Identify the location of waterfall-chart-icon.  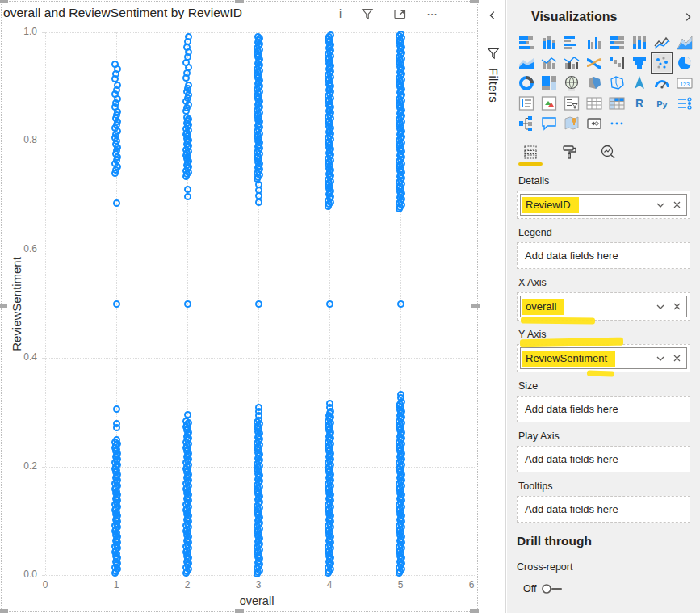
(617, 63).